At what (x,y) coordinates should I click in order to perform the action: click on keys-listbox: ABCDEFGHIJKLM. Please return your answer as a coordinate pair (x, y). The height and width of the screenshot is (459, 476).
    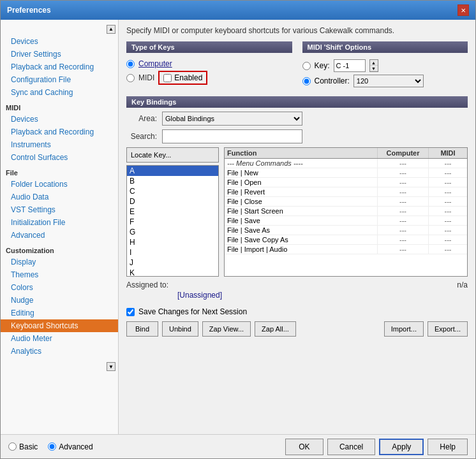
    Looking at the image, I should click on (172, 221).